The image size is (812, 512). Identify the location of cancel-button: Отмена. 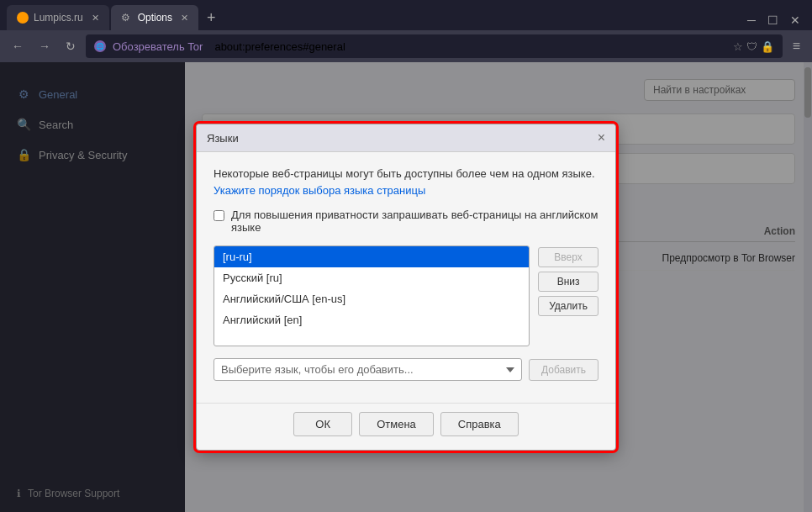
(397, 424).